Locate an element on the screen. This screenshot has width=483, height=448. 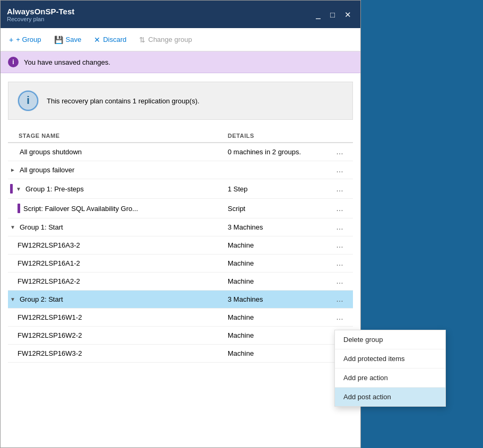
table-row: FW12R2LSP16W1-2 Machine … is located at coordinates (180, 318).